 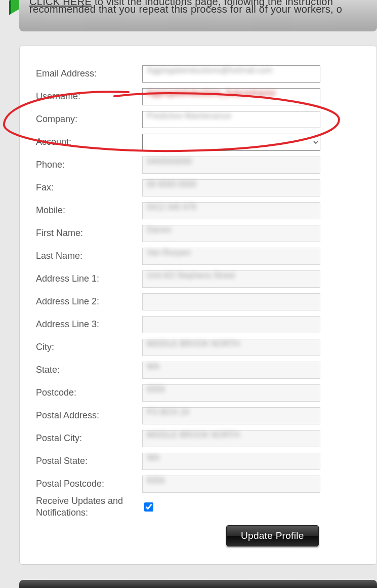 What do you see at coordinates (231, 188) in the screenshot?
I see `fax-field: 08 9000 0000` at bounding box center [231, 188].